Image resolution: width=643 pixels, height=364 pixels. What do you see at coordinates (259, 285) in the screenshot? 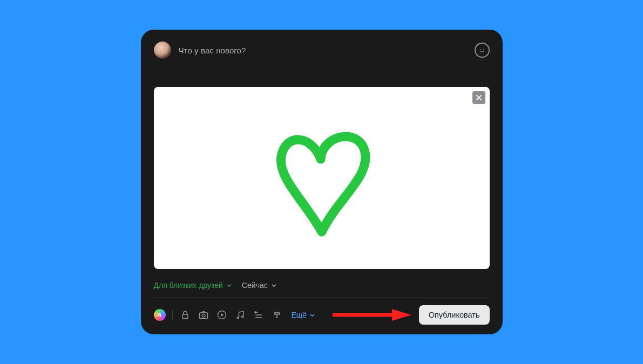
I see `schedule-selector: Сейчас` at bounding box center [259, 285].